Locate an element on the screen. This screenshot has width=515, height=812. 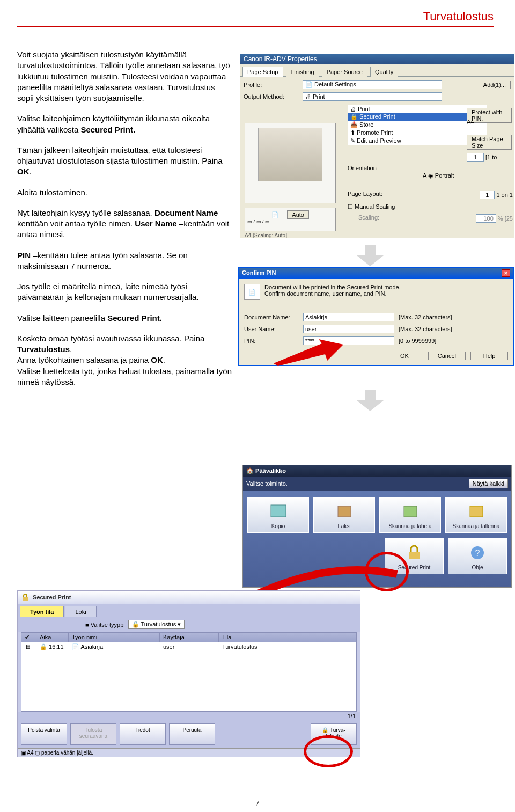
dd-print: 🖨 Print is located at coordinates (417, 109).